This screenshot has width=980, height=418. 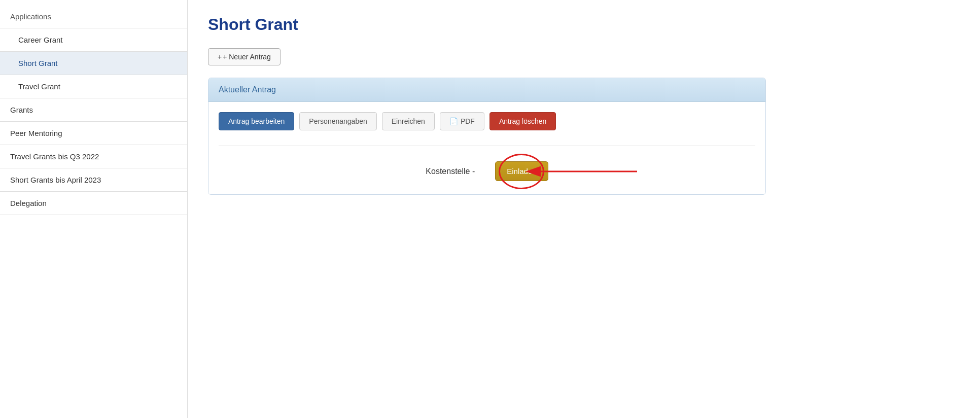 I want to click on doc-icon: 📄, so click(x=453, y=121).